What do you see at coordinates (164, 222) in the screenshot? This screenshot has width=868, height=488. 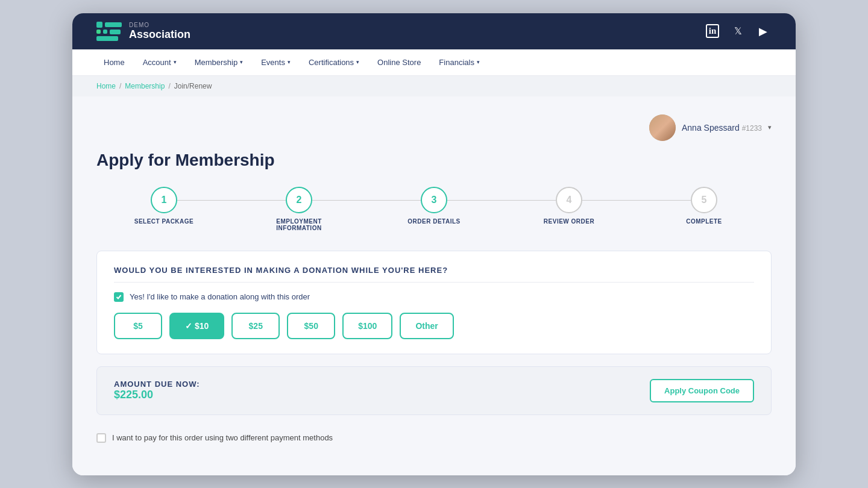 I see `step-label-1: SELECT PACKAGE` at bounding box center [164, 222].